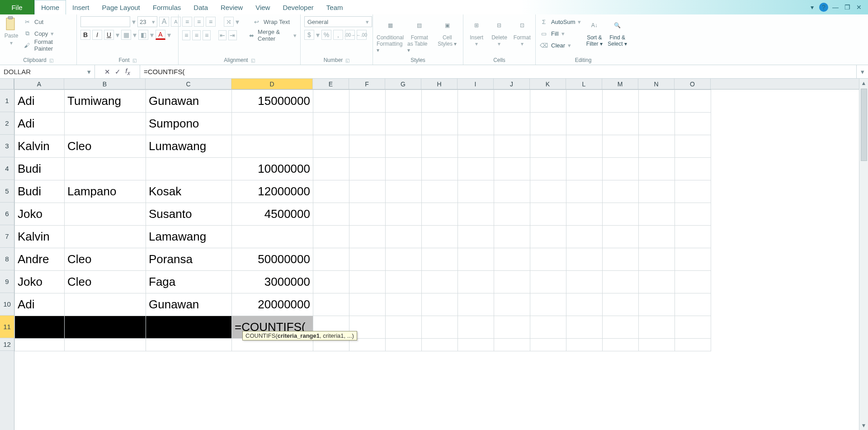 The width and height of the screenshot is (868, 430). I want to click on cell-N1, so click(657, 101).